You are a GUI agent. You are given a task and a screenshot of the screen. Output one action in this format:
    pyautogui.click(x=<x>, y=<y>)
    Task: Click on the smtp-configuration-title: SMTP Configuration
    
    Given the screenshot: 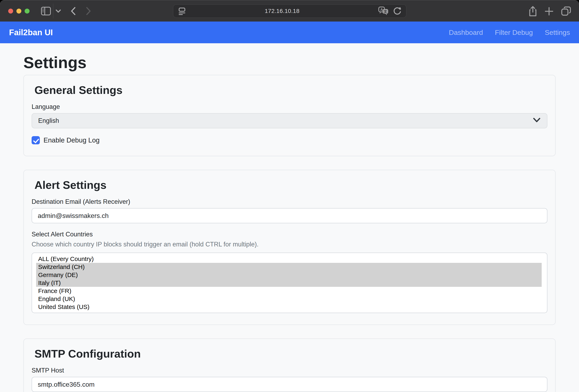 What is the action you would take?
    pyautogui.click(x=291, y=354)
    